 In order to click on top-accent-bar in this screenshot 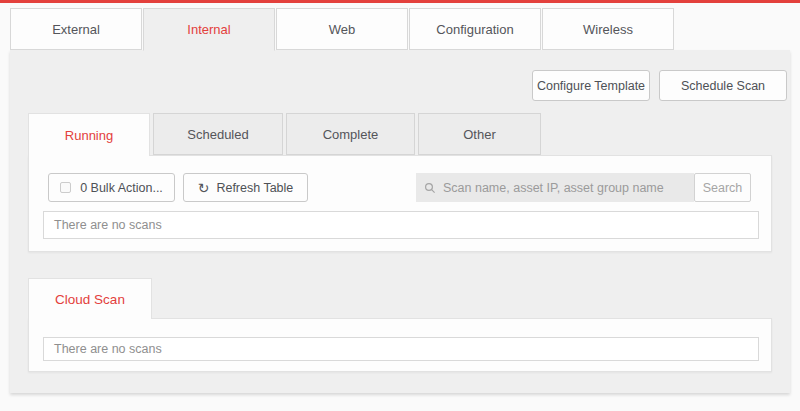, I will do `click(400, 2)`.